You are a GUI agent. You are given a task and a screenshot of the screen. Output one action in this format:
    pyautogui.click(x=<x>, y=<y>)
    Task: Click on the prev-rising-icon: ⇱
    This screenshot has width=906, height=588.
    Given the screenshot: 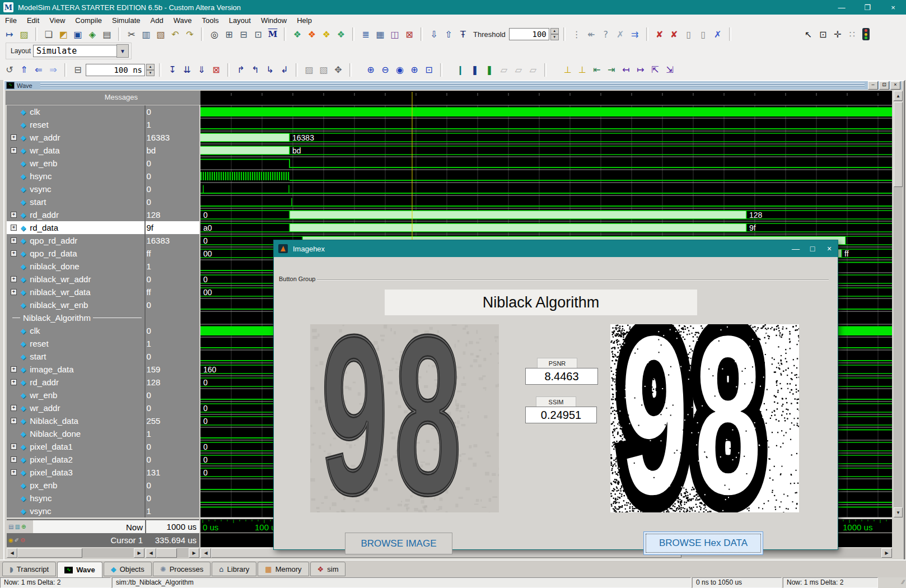 What is the action you would take?
    pyautogui.click(x=655, y=70)
    